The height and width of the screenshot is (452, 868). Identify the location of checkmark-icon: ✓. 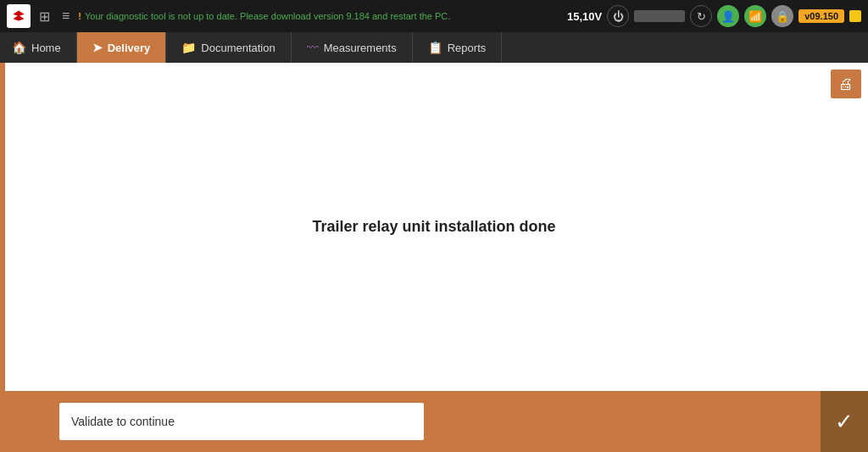
(844, 422).